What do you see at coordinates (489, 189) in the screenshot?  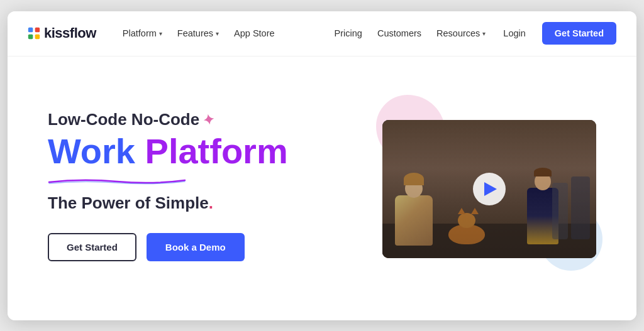 I see `video-thumbnail` at bounding box center [489, 189].